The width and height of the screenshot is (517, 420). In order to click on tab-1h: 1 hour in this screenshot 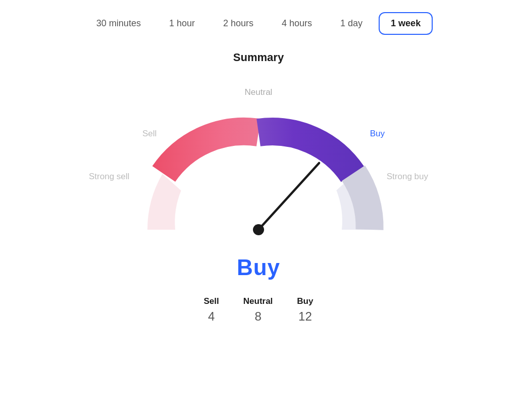, I will do `click(182, 23)`.